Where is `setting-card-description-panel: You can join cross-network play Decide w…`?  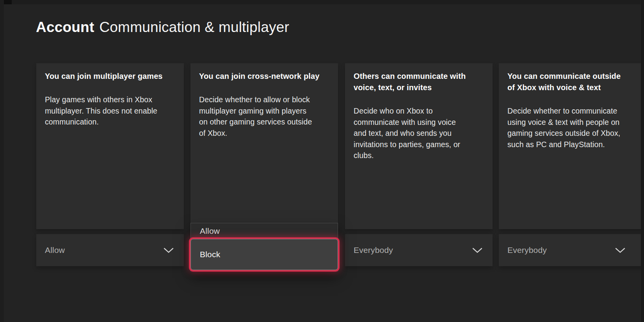 setting-card-description-panel: You can join cross-network play Decide w… is located at coordinates (264, 146).